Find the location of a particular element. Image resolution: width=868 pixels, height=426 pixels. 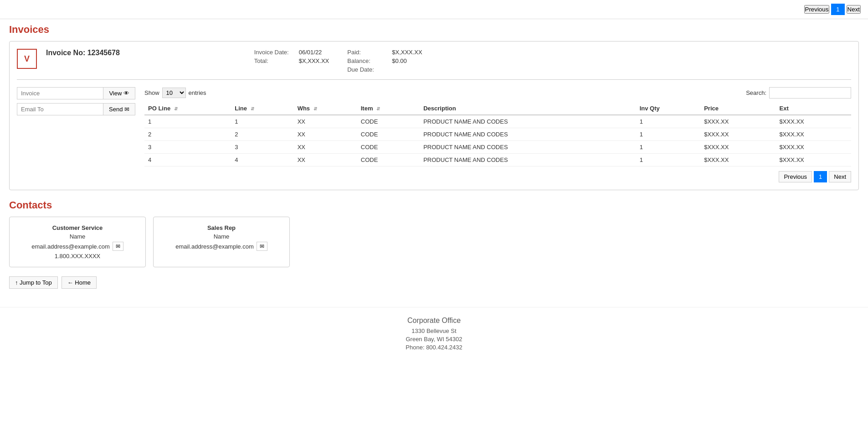

top-navigation: Previous 1 Next is located at coordinates (434, 10).